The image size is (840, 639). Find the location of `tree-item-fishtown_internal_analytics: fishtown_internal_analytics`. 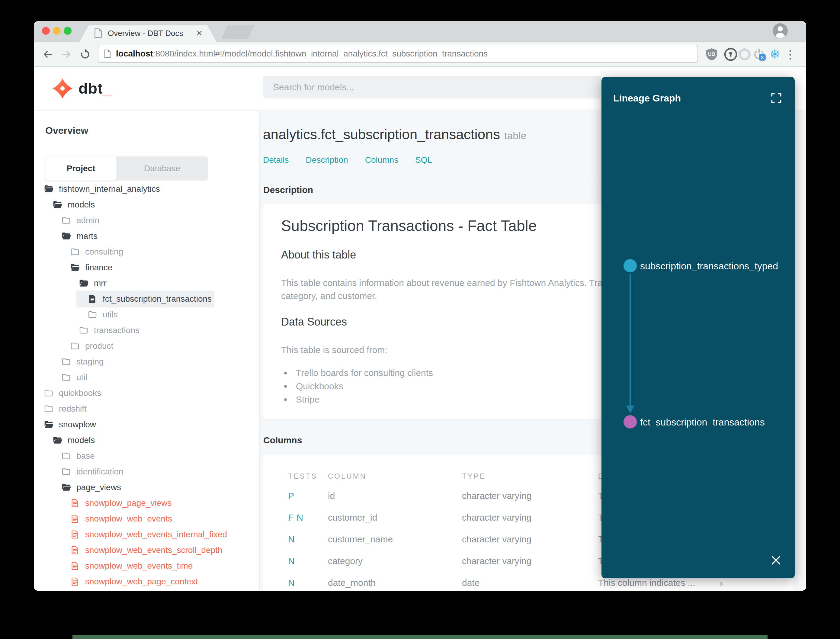

tree-item-fishtown_internal_analytics: fishtown_internal_analytics is located at coordinates (147, 189).